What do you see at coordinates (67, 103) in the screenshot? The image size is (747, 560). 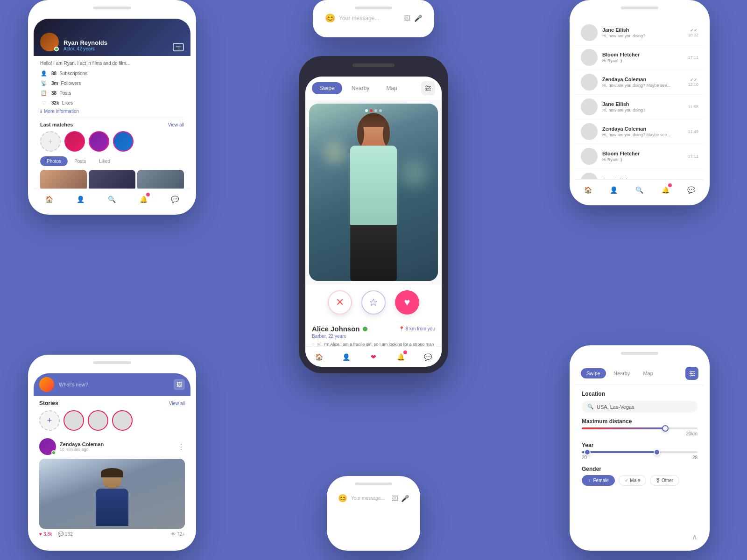 I see `likes-label: Likes` at bounding box center [67, 103].